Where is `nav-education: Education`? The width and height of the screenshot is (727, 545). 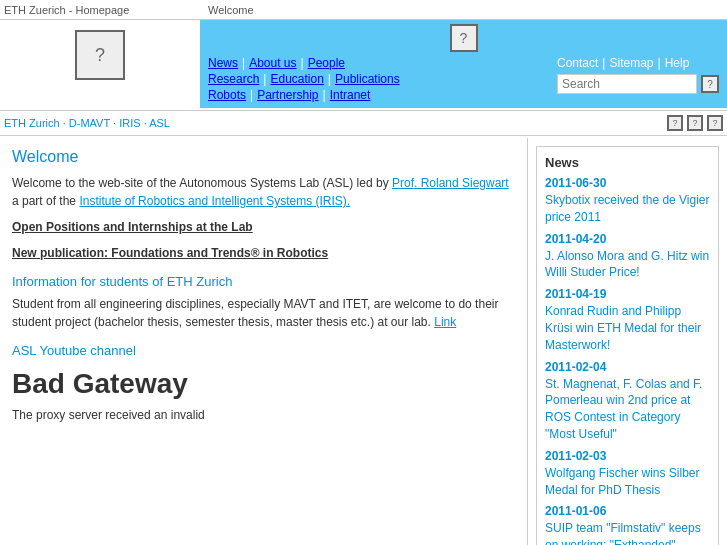
nav-education: Education is located at coordinates (296, 79).